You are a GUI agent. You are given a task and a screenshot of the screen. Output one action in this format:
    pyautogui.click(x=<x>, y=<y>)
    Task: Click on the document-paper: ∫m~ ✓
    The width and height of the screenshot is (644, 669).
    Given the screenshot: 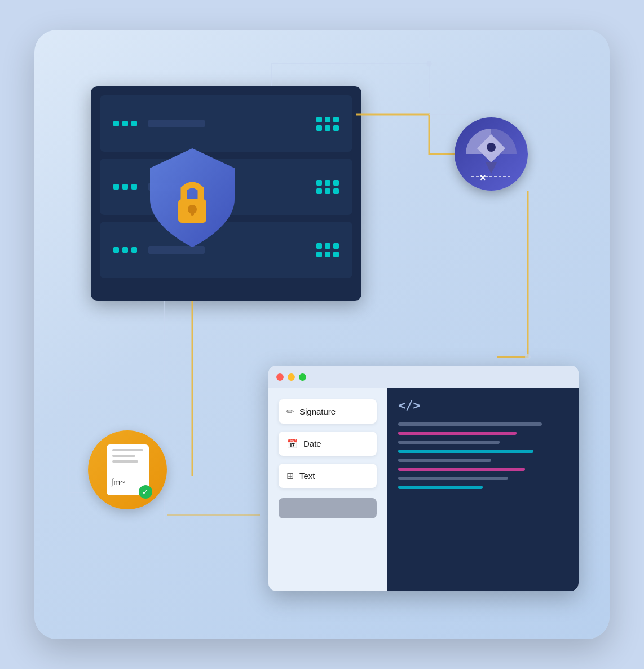 What is the action you would take?
    pyautogui.click(x=127, y=470)
    